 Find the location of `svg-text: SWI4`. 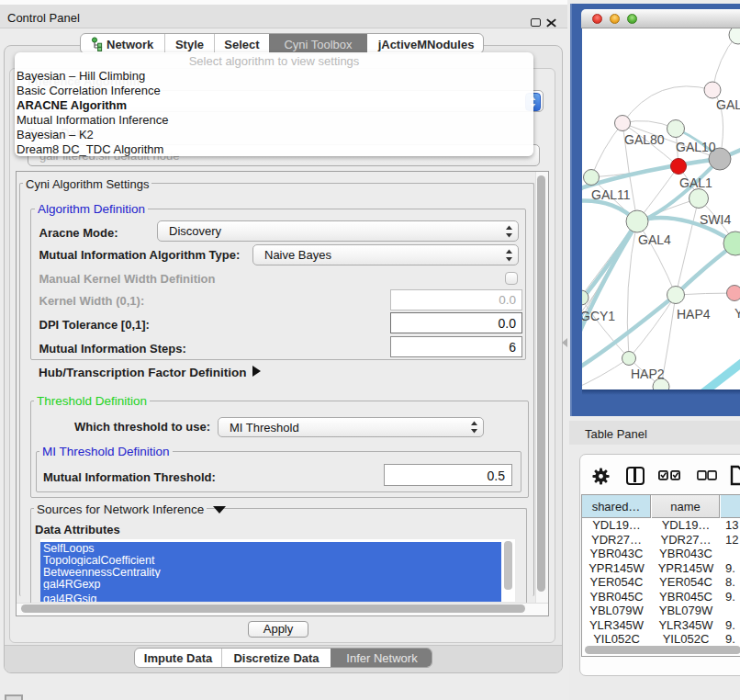

svg-text: SWI4 is located at coordinates (715, 220).